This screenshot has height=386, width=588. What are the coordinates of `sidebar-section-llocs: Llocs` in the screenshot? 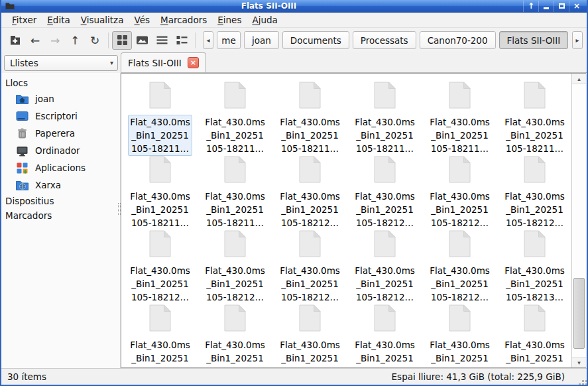 It's located at (61, 83).